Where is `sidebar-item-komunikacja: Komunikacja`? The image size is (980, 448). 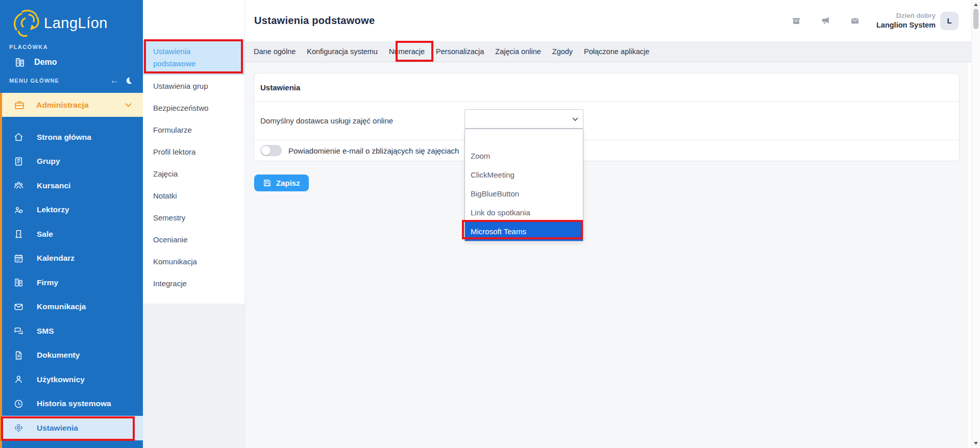
sidebar-item-komunikacja: Komunikacja is located at coordinates (72, 307).